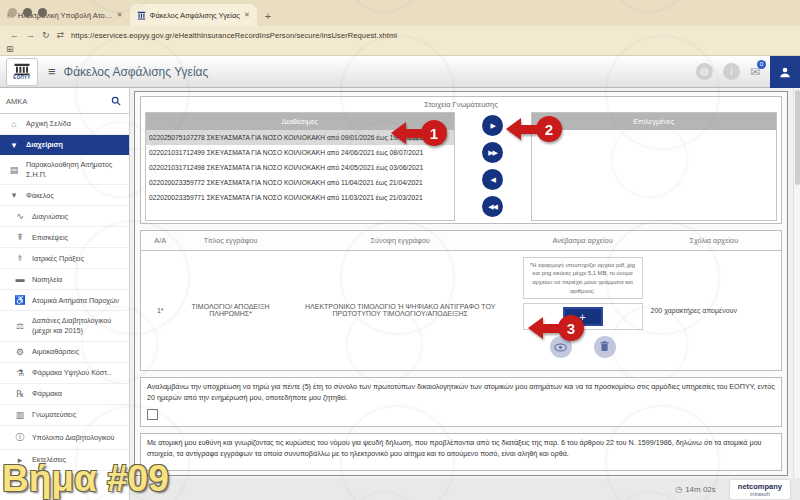 This screenshot has height=500, width=800. I want to click on search-icon, so click(116, 101).